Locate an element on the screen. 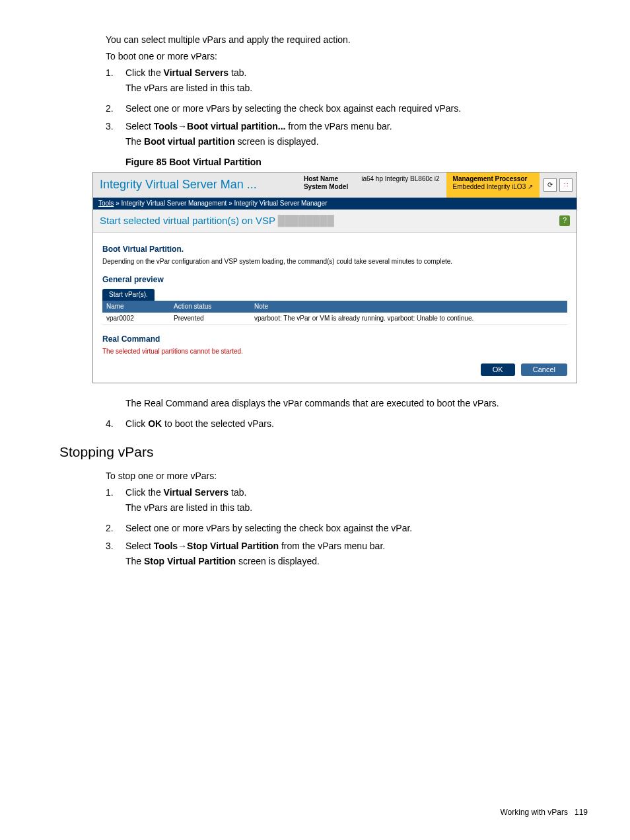 This screenshot has height=840, width=630. step-3c: Boot virtual partition... is located at coordinates (236, 126).